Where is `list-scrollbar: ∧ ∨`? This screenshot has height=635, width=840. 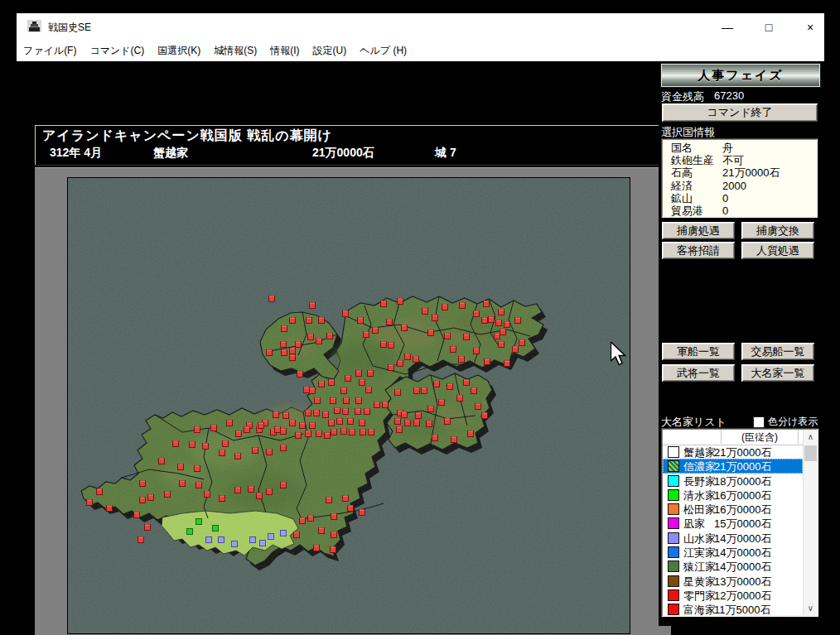
list-scrollbar: ∧ ∨ is located at coordinates (810, 522).